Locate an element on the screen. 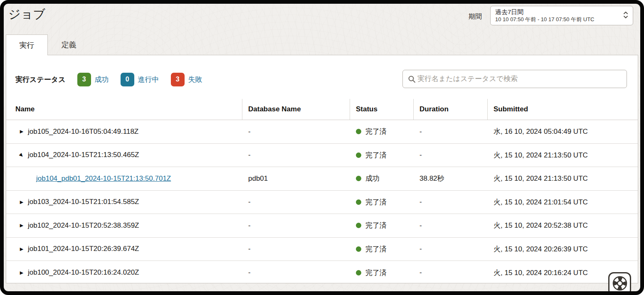  job-name: job100_2024-10-15T20:16:24.020Z is located at coordinates (84, 273).